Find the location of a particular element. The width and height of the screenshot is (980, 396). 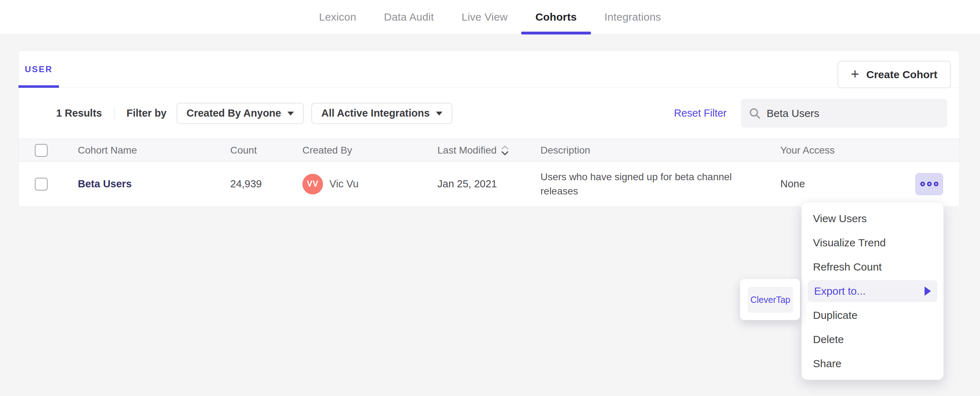

tab-live-view-label: Live View is located at coordinates (485, 17).